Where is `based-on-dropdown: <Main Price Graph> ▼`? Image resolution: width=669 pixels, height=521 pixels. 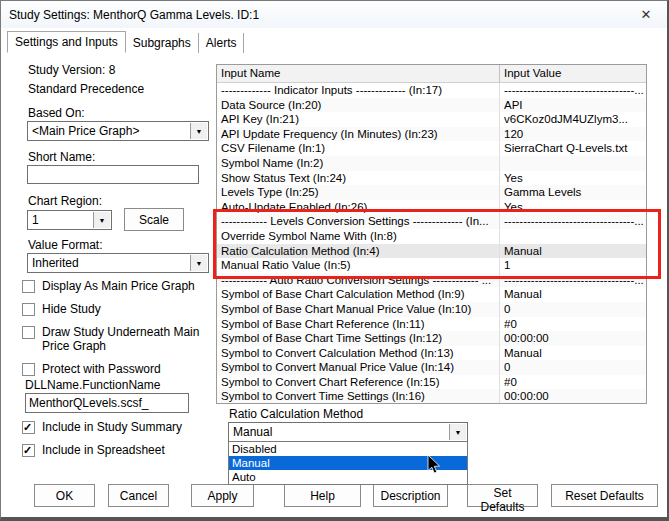
based-on-dropdown: <Main Price Graph> ▼ is located at coordinates (118, 131).